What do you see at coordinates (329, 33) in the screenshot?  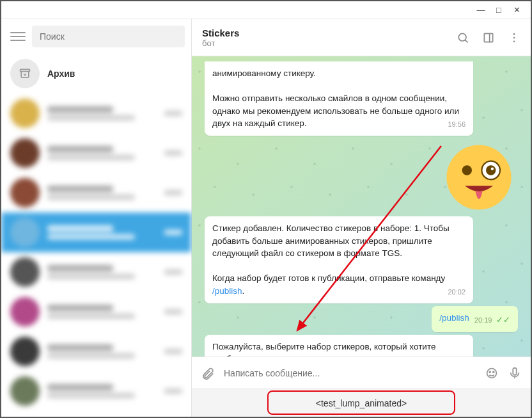 I see `chat-title: Stickers` at bounding box center [329, 33].